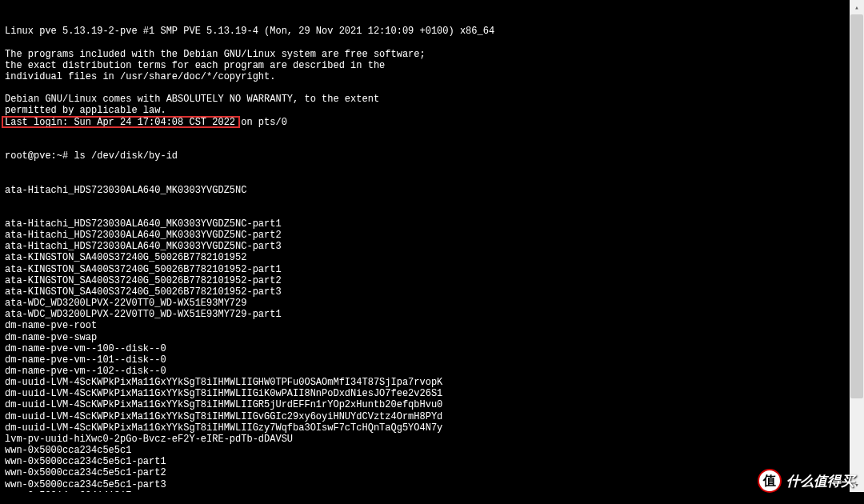 This screenshot has width=864, height=504. Describe the element at coordinates (770, 481) in the screenshot. I see `watermark-logo-icon: 值` at that location.